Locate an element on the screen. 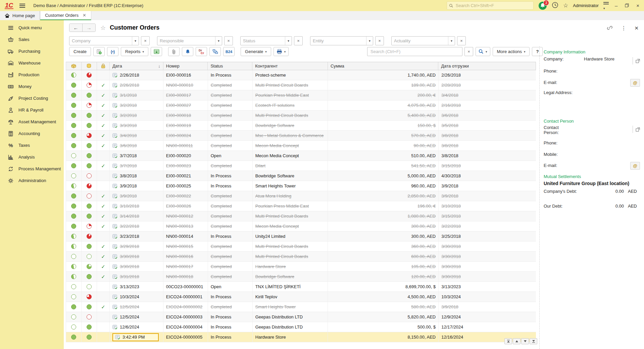  reports-button: Reports▾ is located at coordinates (135, 52).